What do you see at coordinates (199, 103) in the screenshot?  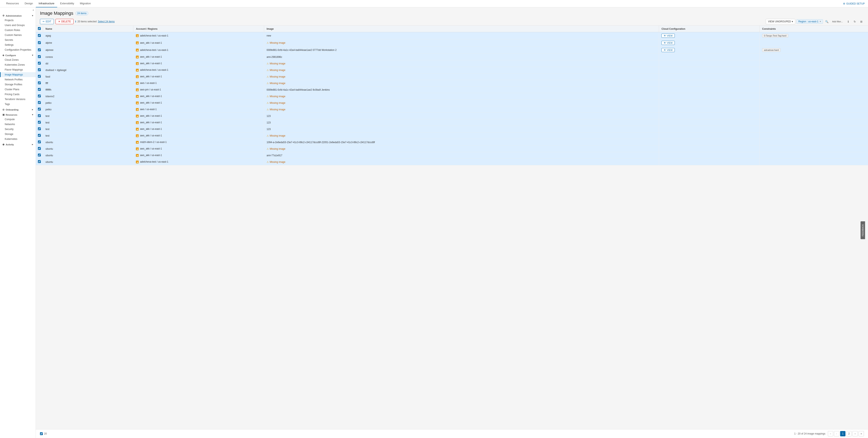 I see `row-account: ☁aws_akk / us-east-1` at bounding box center [199, 103].